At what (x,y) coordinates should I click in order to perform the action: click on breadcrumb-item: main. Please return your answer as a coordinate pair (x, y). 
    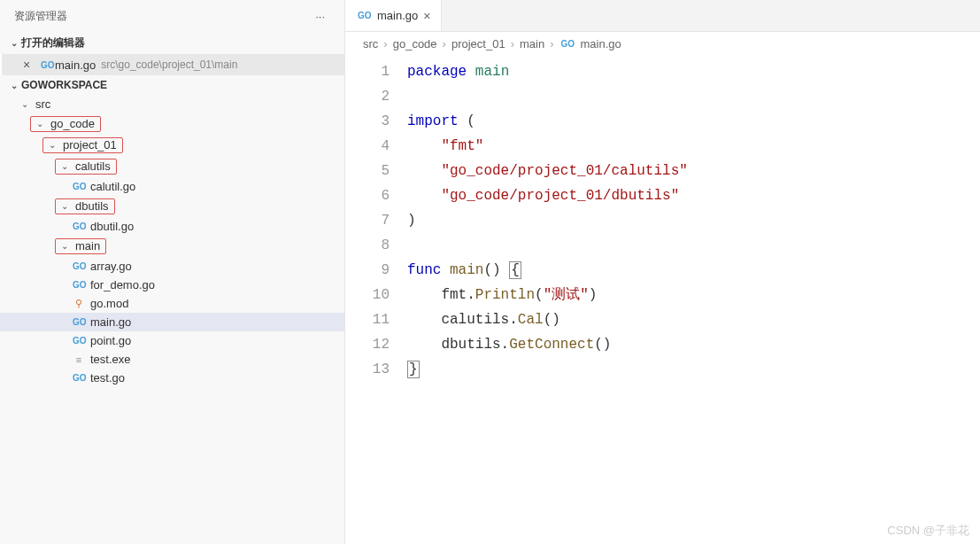
    Looking at the image, I should click on (532, 44).